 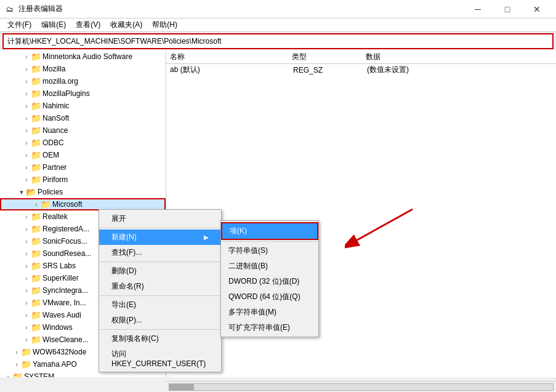 What do you see at coordinates (278, 41) in the screenshot?
I see `address-bar: 计算机\HKEY_LOCAL_MACHINE\SOFTWARE\Policies…` at bounding box center [278, 41].